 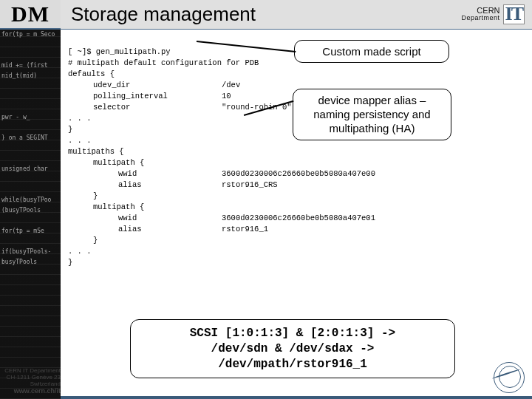 What do you see at coordinates (31, 381) in the screenshot?
I see `footer-left: CERN IT Department CH-1211 Genève 23 Swi…` at bounding box center [31, 381].